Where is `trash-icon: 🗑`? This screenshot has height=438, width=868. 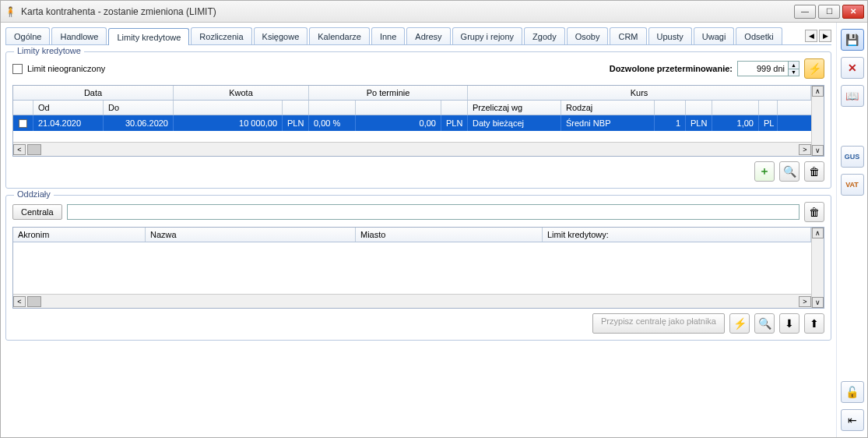
trash-icon: 🗑 is located at coordinates (814, 171).